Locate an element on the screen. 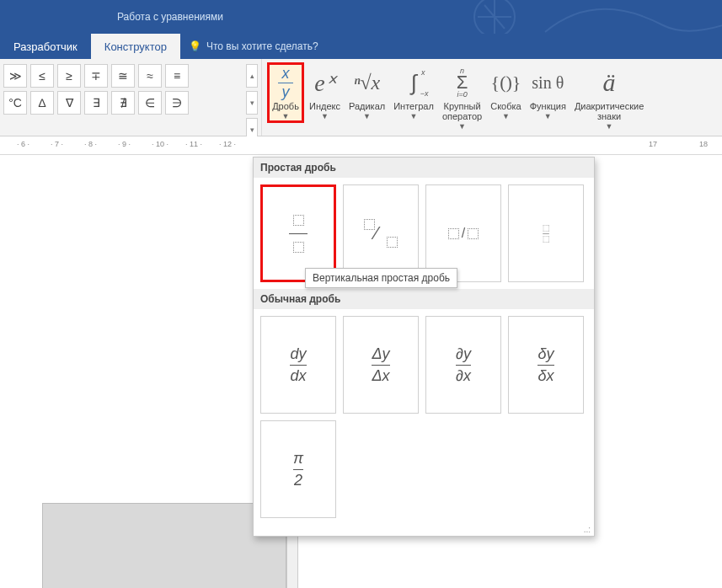  symbol-button: ∋ is located at coordinates (177, 103).